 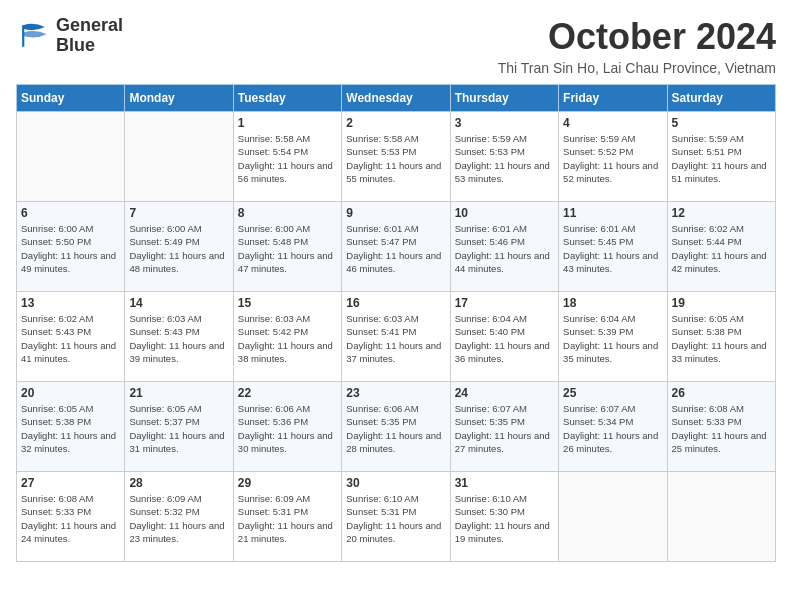 What do you see at coordinates (288, 483) in the screenshot?
I see `day-number: 29` at bounding box center [288, 483].